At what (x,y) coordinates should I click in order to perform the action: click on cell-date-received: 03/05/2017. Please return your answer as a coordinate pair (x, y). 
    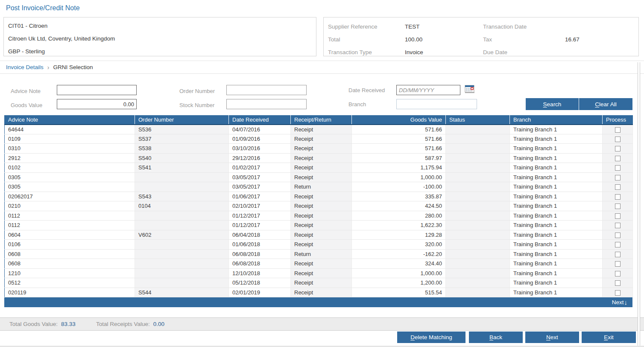
    Looking at the image, I should click on (260, 187).